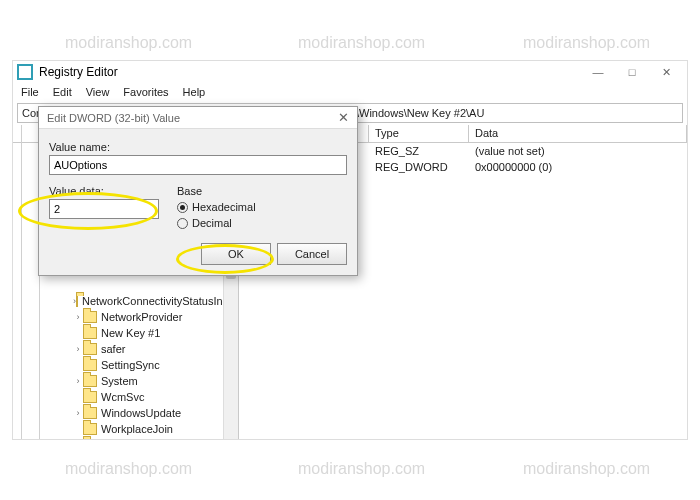 This screenshot has width=700, height=500. I want to click on tree-label: NetworkProvider, so click(142, 317).